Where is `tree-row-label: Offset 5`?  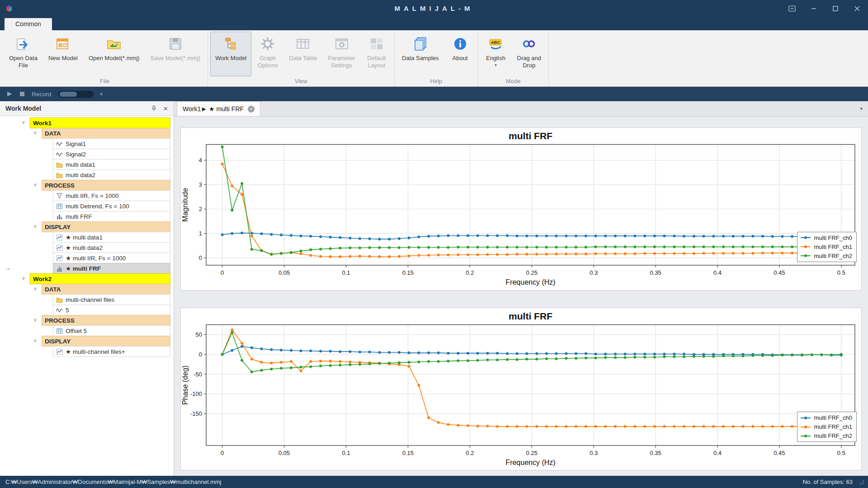
tree-row-label: Offset 5 is located at coordinates (76, 331).